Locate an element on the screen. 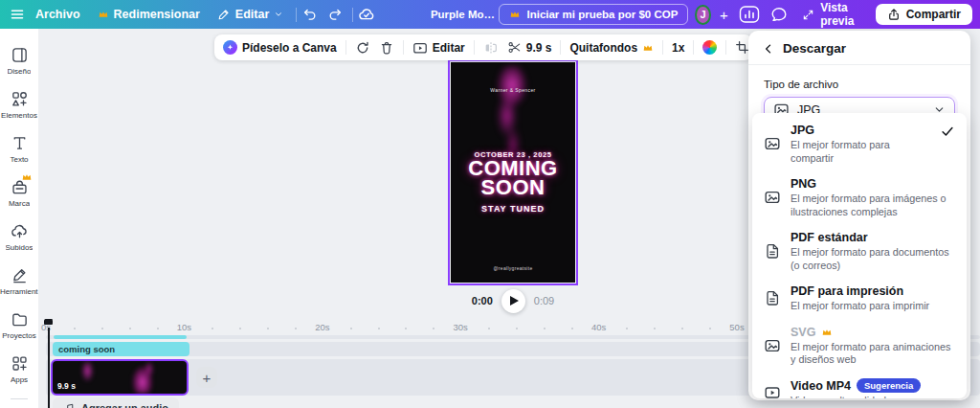  file-type-option-pdf-estandar: PDF estándarEl mejor formato para docume… is located at coordinates (859, 251).